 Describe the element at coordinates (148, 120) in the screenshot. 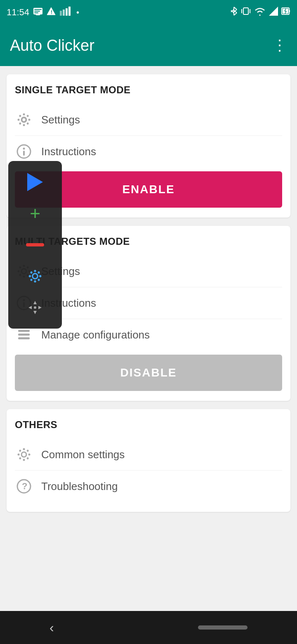

I see `single-settings-item: Settings` at that location.